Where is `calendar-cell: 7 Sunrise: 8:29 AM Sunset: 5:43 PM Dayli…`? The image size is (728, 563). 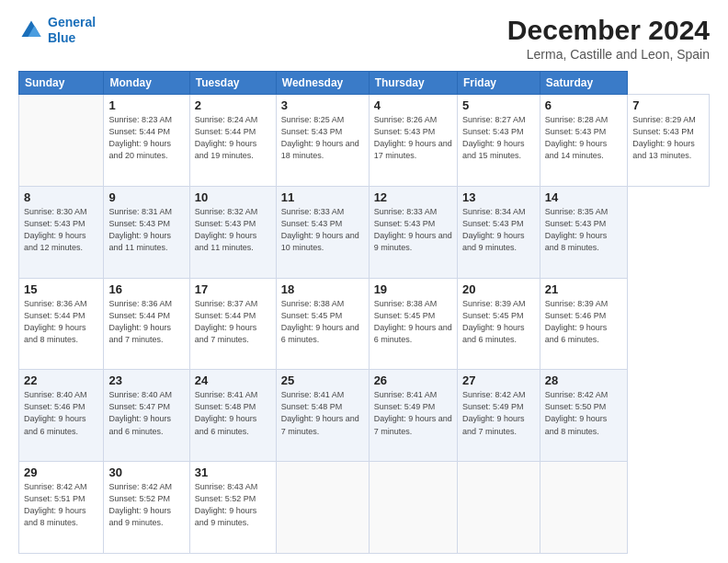
calendar-cell: 7 Sunrise: 8:29 AM Sunset: 5:43 PM Dayli… is located at coordinates (669, 141).